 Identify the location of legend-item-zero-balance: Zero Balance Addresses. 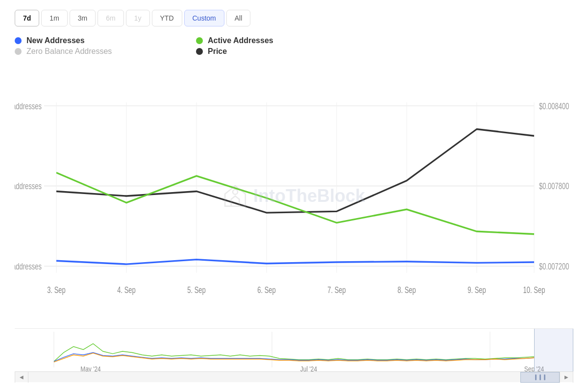
(96, 51).